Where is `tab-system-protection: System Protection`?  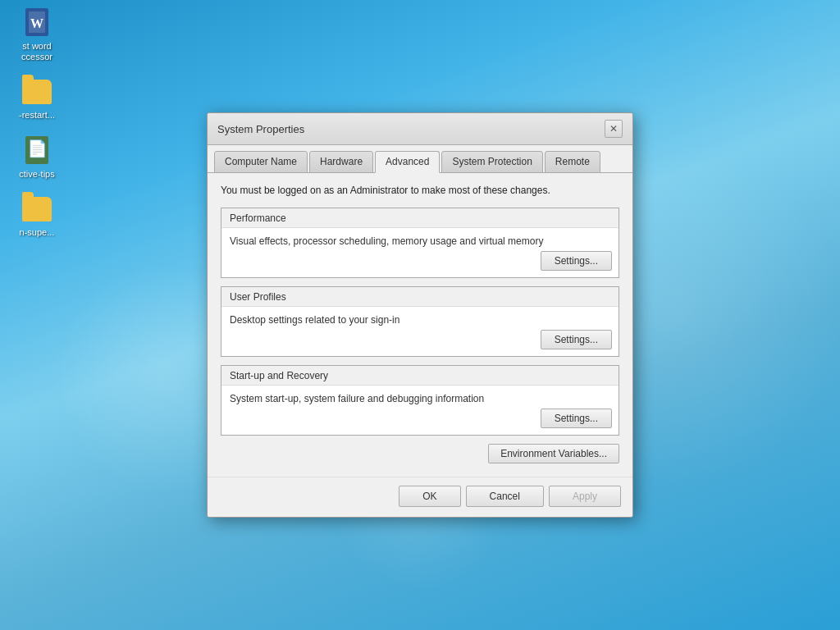
tab-system-protection: System Protection is located at coordinates (492, 162).